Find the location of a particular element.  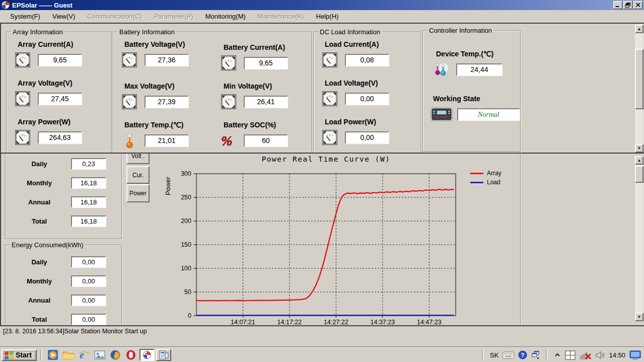

menu-system: System(F) is located at coordinates (25, 16).